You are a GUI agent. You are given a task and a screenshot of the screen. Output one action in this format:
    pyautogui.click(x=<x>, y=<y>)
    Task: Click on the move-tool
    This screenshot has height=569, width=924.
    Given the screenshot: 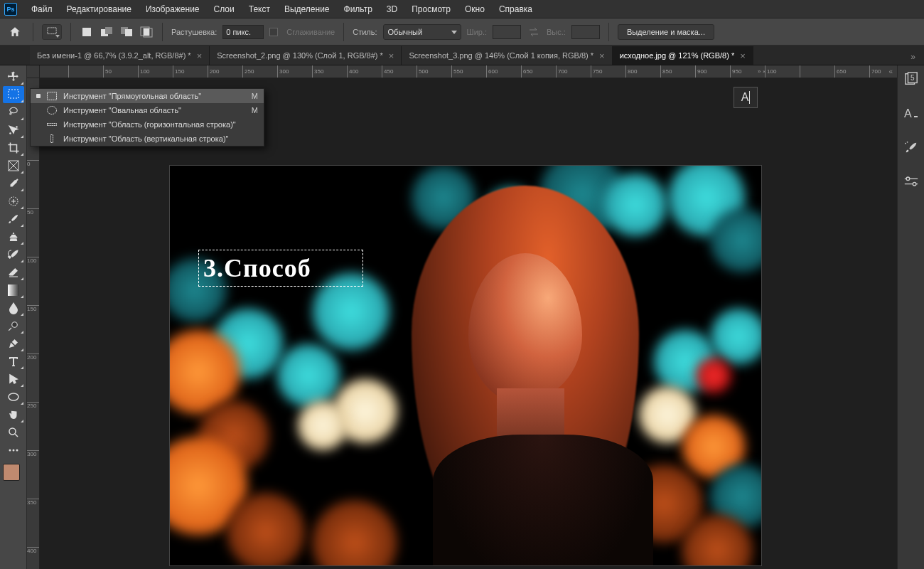 What is the action you would take?
    pyautogui.click(x=14, y=77)
    